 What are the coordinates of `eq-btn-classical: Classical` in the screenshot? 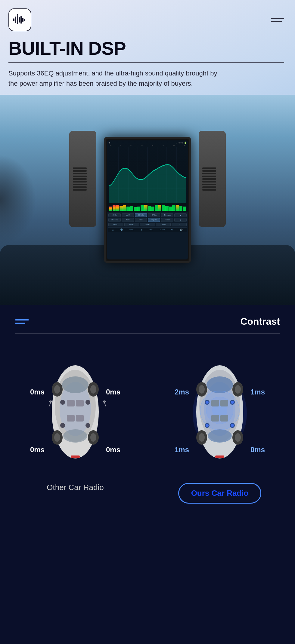 It's located at (114, 220).